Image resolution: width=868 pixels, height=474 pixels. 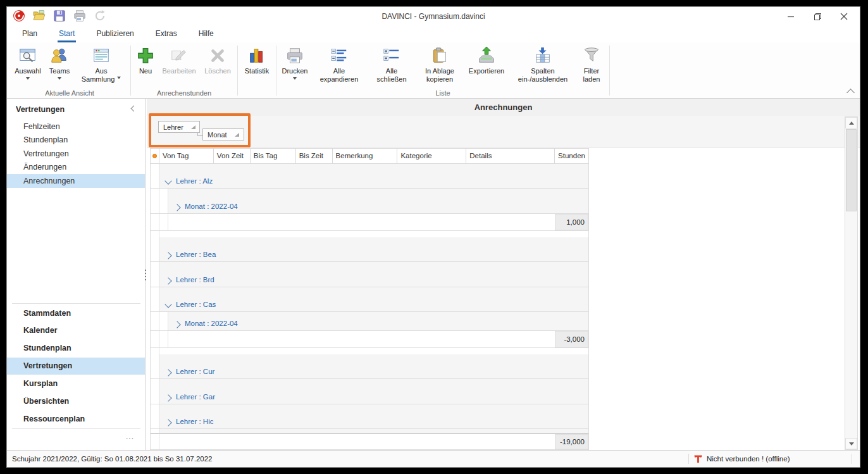 What do you see at coordinates (852, 170) in the screenshot?
I see `scrollbar-thumb` at bounding box center [852, 170].